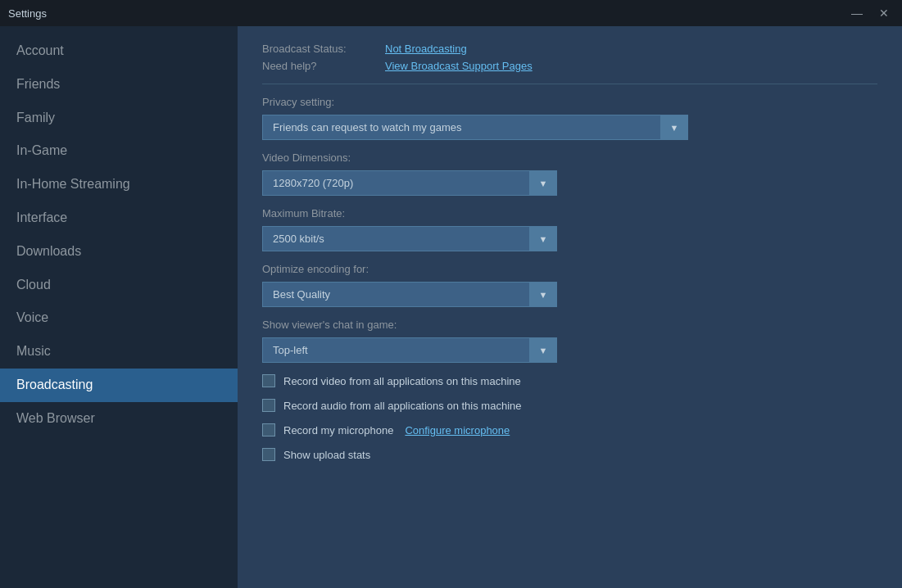 Image resolution: width=902 pixels, height=588 pixels. What do you see at coordinates (457, 431) in the screenshot?
I see `configure-mic-link: Configure microphone` at bounding box center [457, 431].